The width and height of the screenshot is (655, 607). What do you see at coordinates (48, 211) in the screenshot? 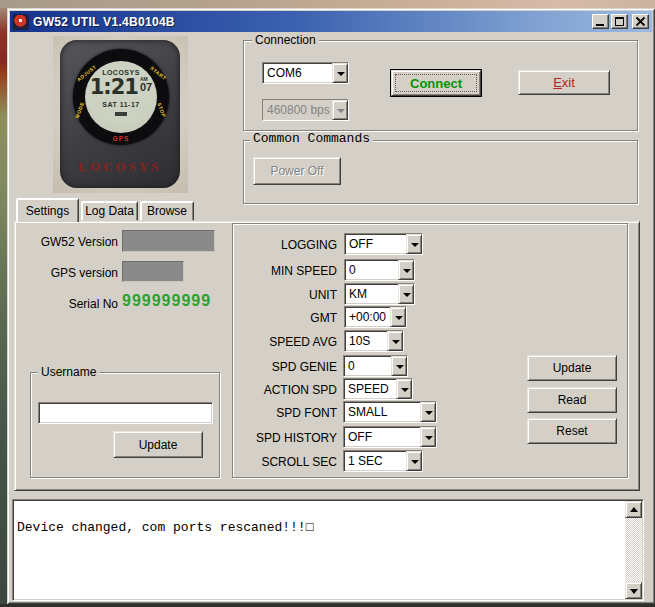
I see `tab-settings-label: Settings` at bounding box center [48, 211].